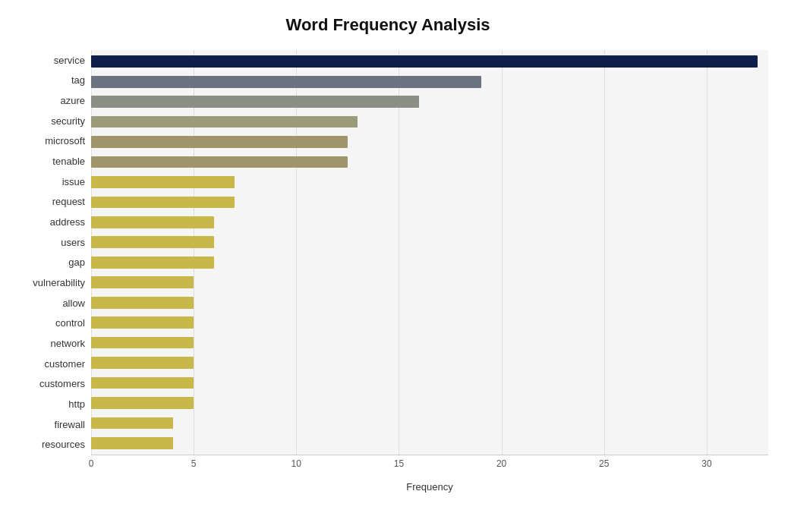 This screenshot has width=791, height=532. Describe the element at coordinates (49, 222) in the screenshot. I see `y-label: address` at that location.